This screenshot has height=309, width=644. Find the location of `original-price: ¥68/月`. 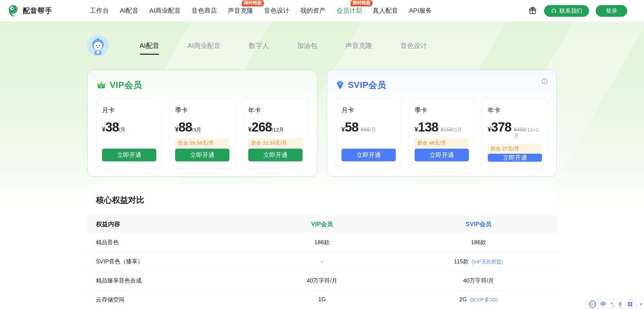

original-price: ¥68/月 is located at coordinates (368, 130).